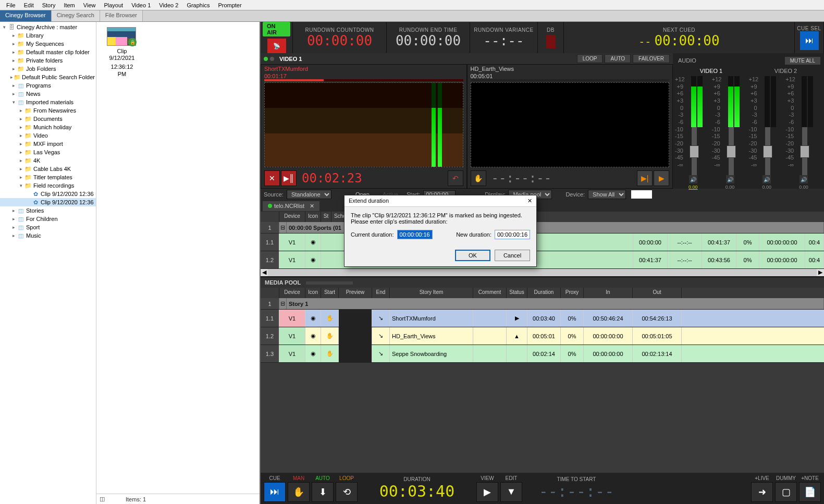 This screenshot has width=824, height=504. What do you see at coordinates (48, 263) in the screenshot?
I see `folder-tree: ▾🗄 Cinegy Archive : master ▸📁Library▸📁My…` at bounding box center [48, 263].